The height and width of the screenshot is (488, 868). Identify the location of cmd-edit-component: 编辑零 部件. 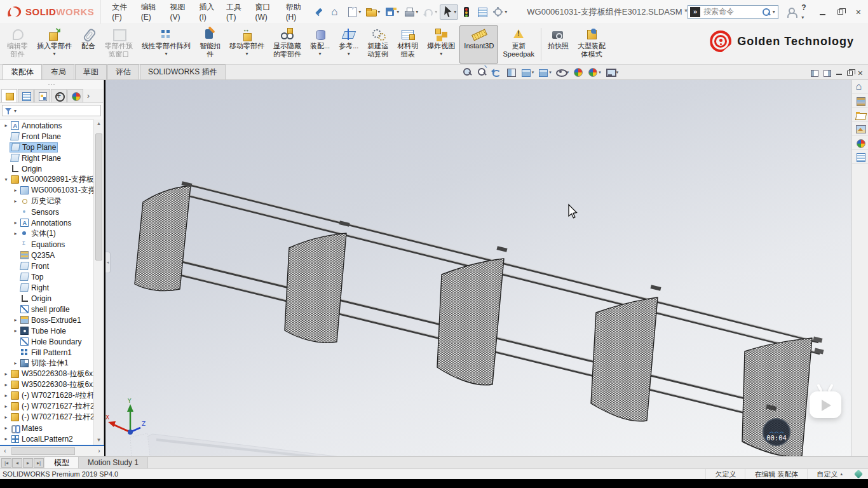
(18, 44).